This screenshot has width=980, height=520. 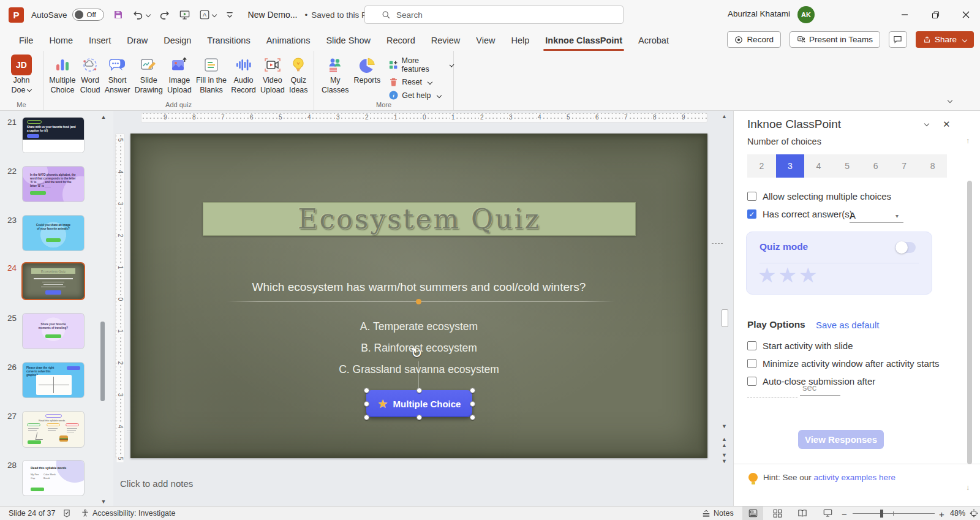 I want to click on spellcheck-icon, so click(x=67, y=513).